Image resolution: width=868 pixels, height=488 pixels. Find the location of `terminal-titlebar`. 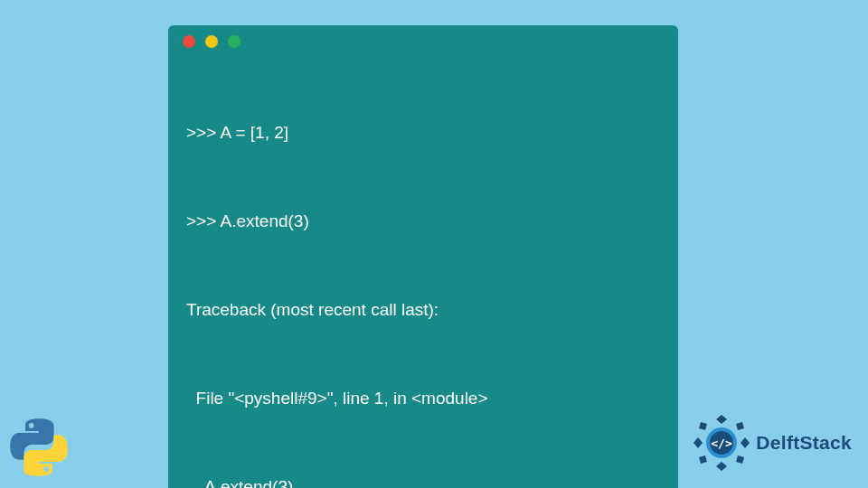

terminal-titlebar is located at coordinates (423, 42).